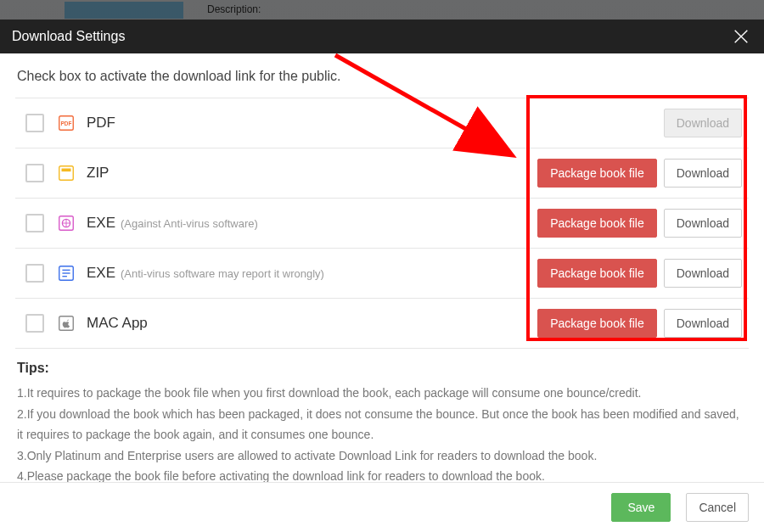 This screenshot has height=532, width=764. Describe the element at coordinates (205, 273) in the screenshot. I see `option-label: EXE (Anti-virus software may report it w…` at that location.